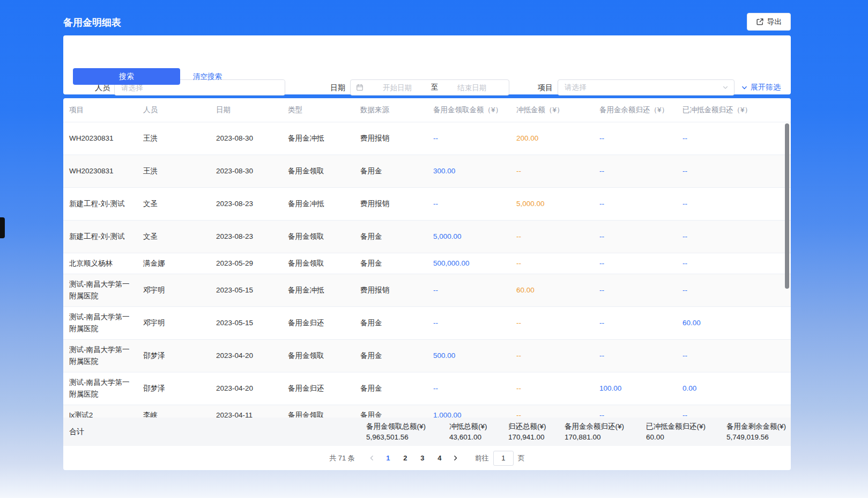 The width and height of the screenshot is (868, 498). Describe the element at coordinates (180, 290) in the screenshot. I see `cell-person: 邓宇明` at that location.